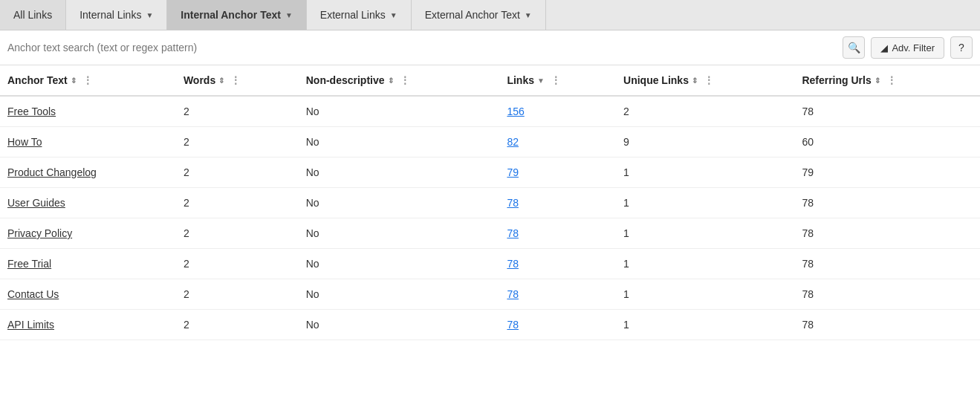  I want to click on tab-external-anchor-text: External Anchor Text▼, so click(478, 15).